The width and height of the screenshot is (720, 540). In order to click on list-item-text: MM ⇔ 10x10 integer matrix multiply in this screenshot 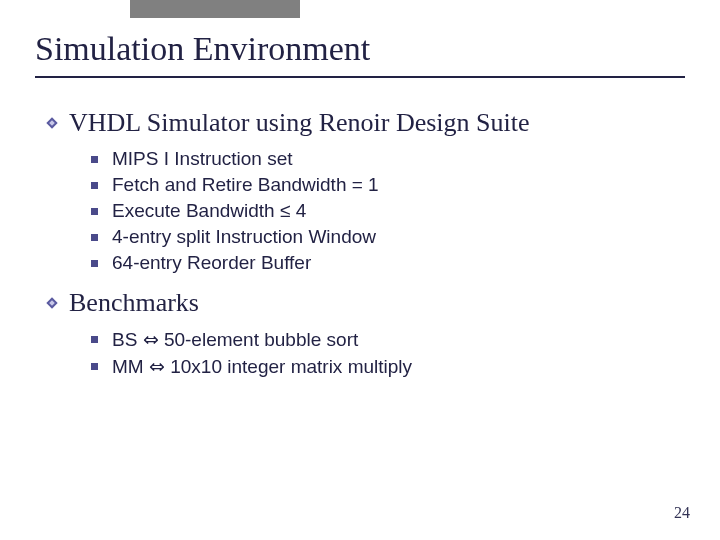, I will do `click(262, 366)`.